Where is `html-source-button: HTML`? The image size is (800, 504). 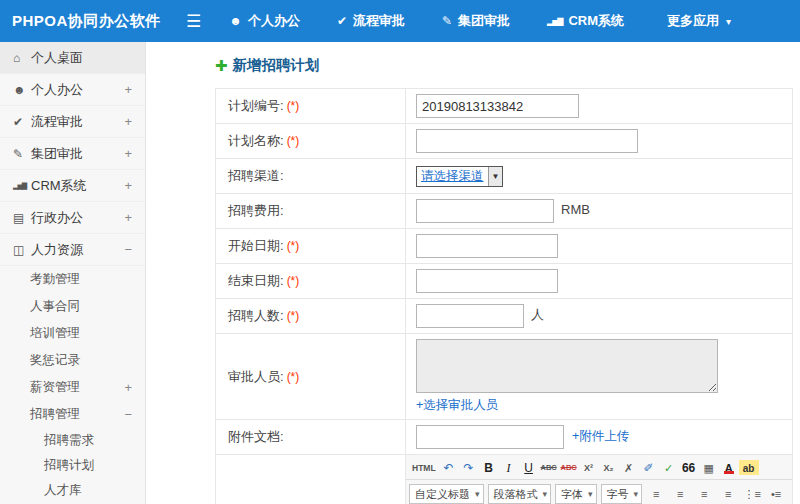 html-source-button: HTML is located at coordinates (424, 467).